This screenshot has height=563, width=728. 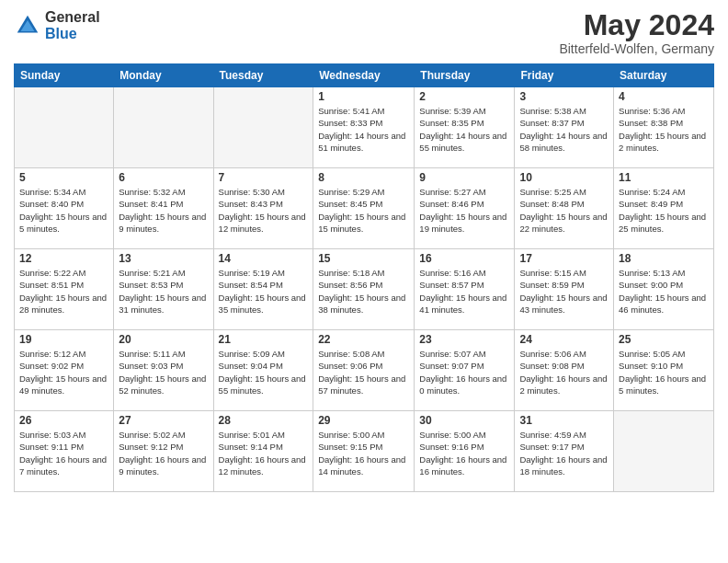 I want to click on day-number: 6, so click(x=164, y=178).